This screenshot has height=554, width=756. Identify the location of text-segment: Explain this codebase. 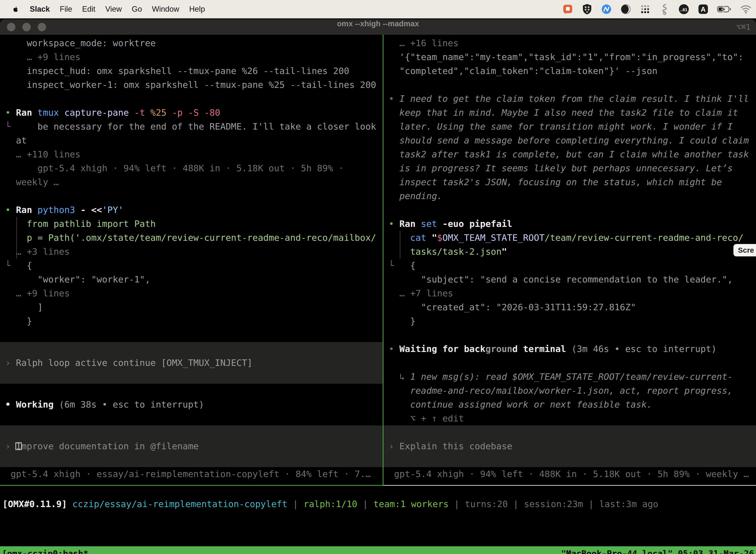
(456, 446).